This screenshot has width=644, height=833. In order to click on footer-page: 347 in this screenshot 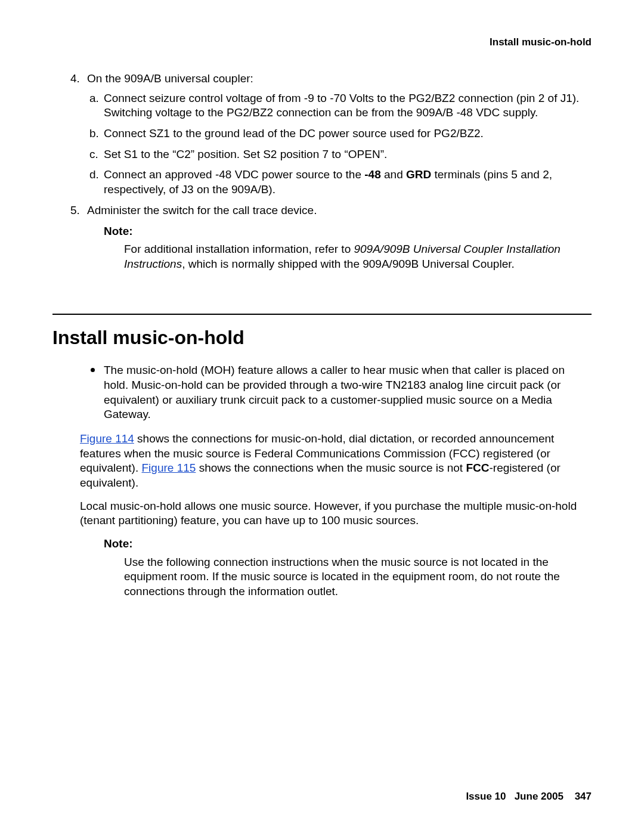, I will do `click(583, 797)`.